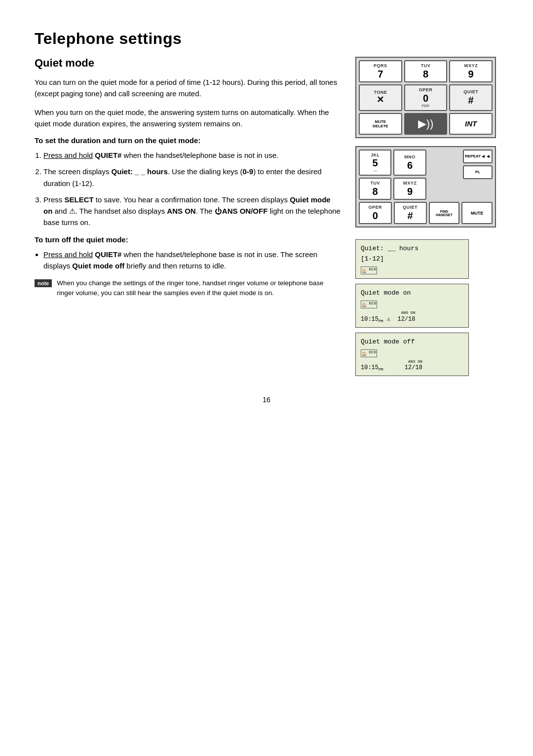 The width and height of the screenshot is (533, 756). Describe the element at coordinates (412, 259) in the screenshot. I see `screen-quiet-hours: Quiet: __ hours [1-12] 🏠 ECO` at that location.